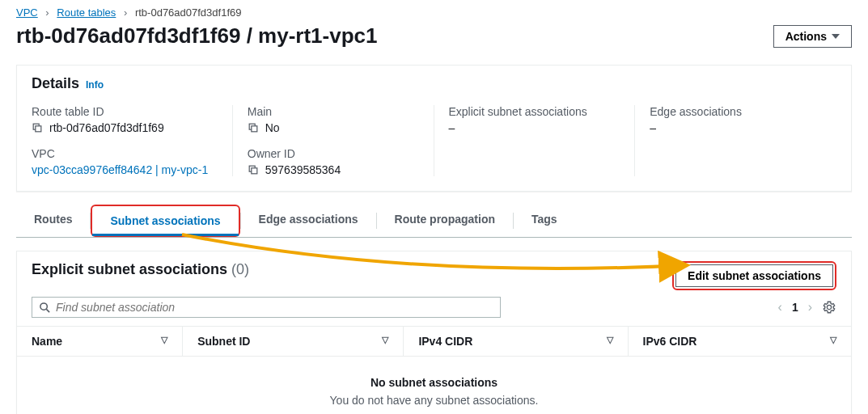 The width and height of the screenshot is (868, 414). Describe the element at coordinates (188, 13) in the screenshot. I see `breadcrumb-current: rtb-0d76ad07fd3df1f69` at that location.